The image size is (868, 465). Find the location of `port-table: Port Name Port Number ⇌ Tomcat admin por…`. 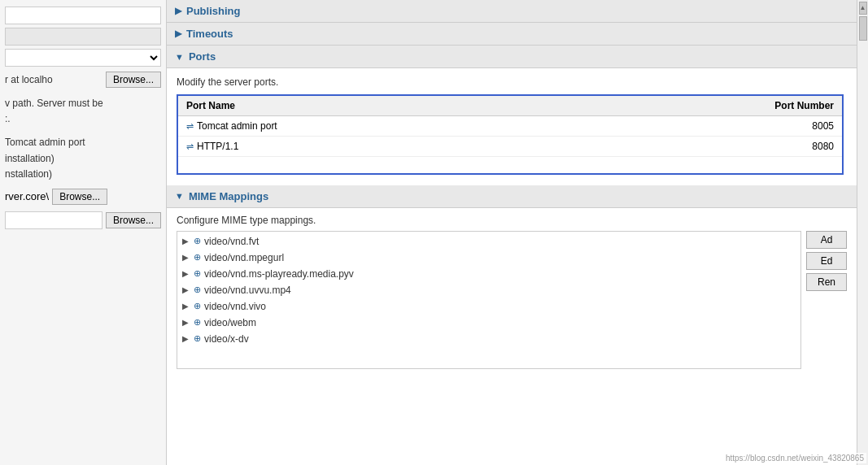

port-table: Port Name Port Number ⇌ Tomcat admin por… is located at coordinates (510, 135).